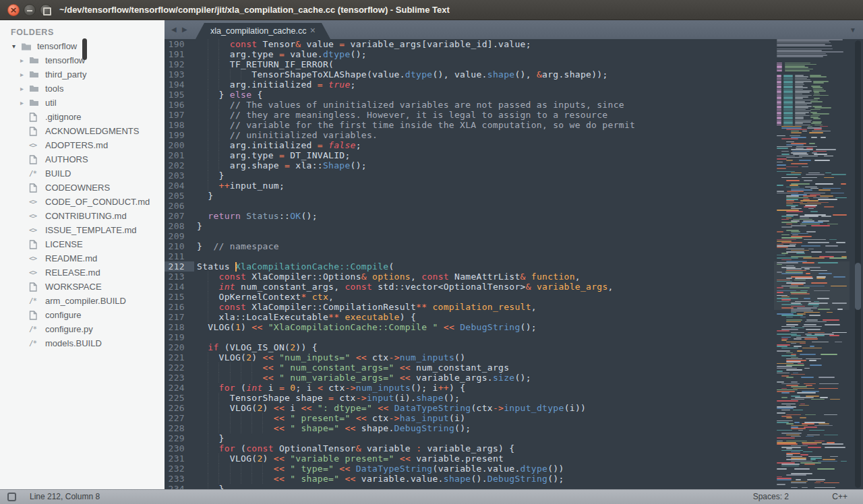 The width and height of the screenshot is (863, 504). Describe the element at coordinates (514, 327) in the screenshot. I see `code-line: 218 VLOG(1) << "XlaCompilationCache::Com…` at that location.